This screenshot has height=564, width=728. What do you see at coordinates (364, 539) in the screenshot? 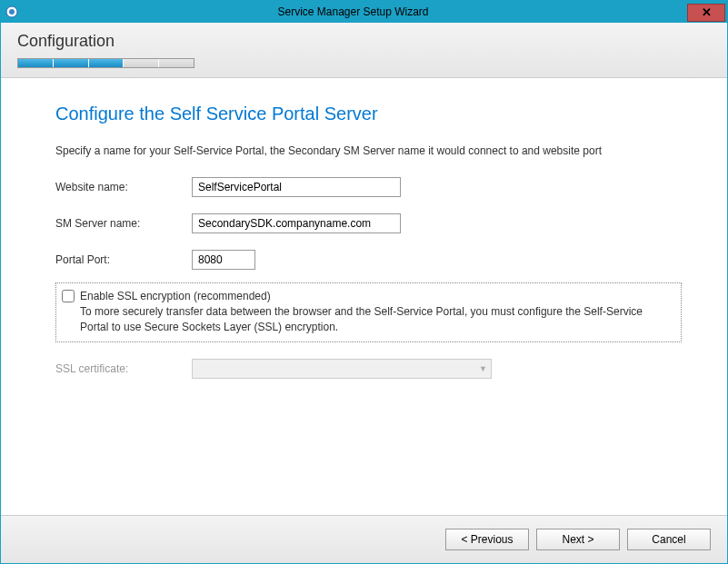
I see `footer: < Previous Next > Cancel` at bounding box center [364, 539].